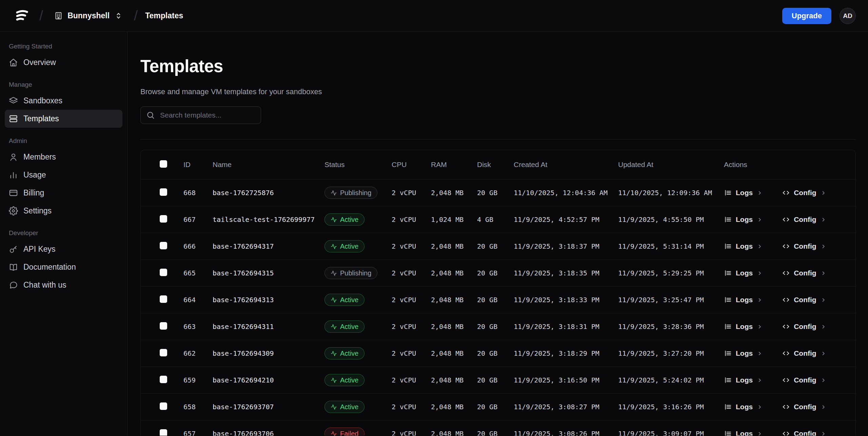 Image resolution: width=868 pixels, height=436 pixels. What do you see at coordinates (64, 62) in the screenshot?
I see `sidebar-item-overview: Overview` at bounding box center [64, 62].